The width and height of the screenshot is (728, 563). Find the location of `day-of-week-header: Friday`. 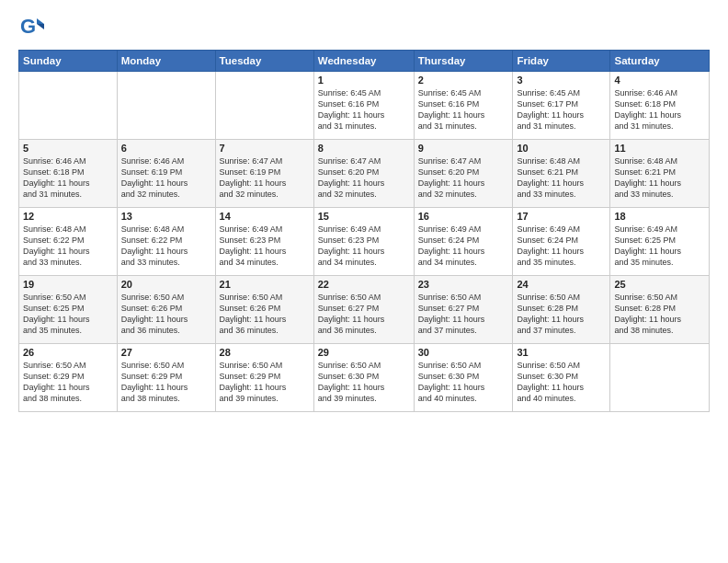

day-of-week-header: Friday is located at coordinates (562, 61).